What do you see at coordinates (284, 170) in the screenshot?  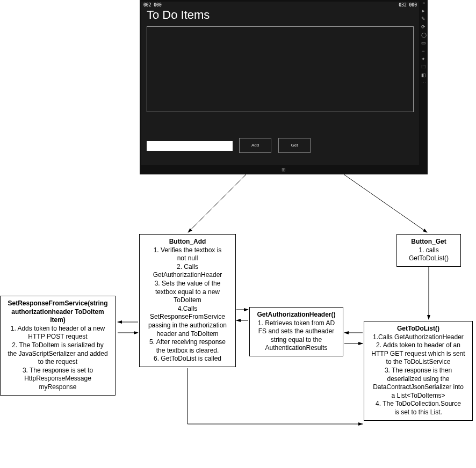 I see `windows-icon: ⊞` at bounding box center [284, 170].